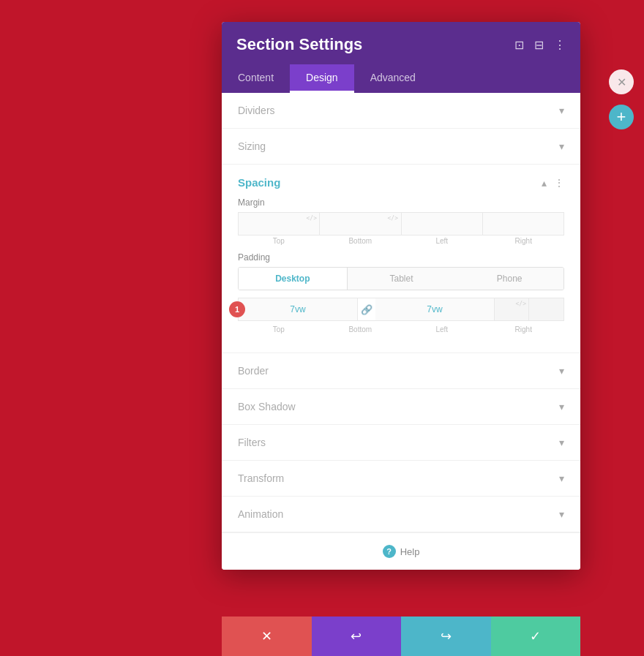  Describe the element at coordinates (401, 43) in the screenshot. I see `panel-header: Section Settings ⊡ ⊟ ⋮` at that location.